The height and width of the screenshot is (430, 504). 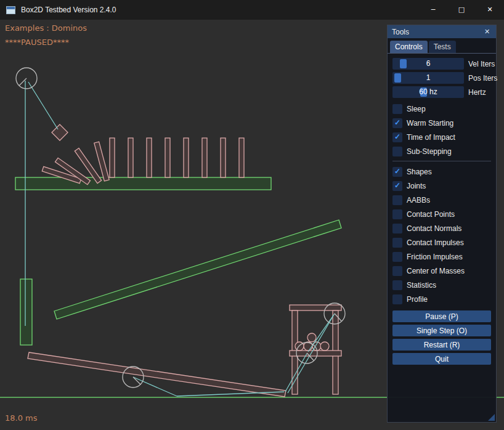 I want to click on checkbox-row-friction-impulses: Friction Impulses, so click(x=442, y=257).